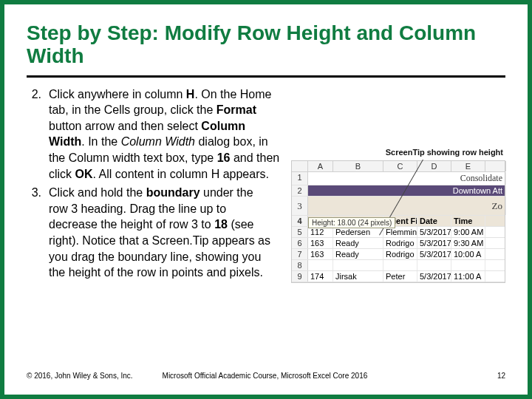  What do you see at coordinates (468, 221) in the screenshot?
I see `cell: Time` at bounding box center [468, 221].